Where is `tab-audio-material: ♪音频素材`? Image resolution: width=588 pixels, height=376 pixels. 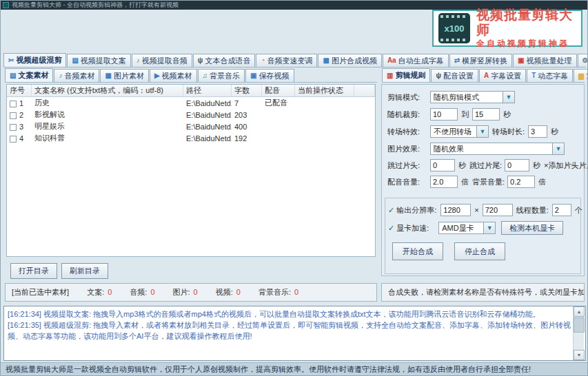
tab-audio-material: ♪音频素材 is located at coordinates (77, 76).